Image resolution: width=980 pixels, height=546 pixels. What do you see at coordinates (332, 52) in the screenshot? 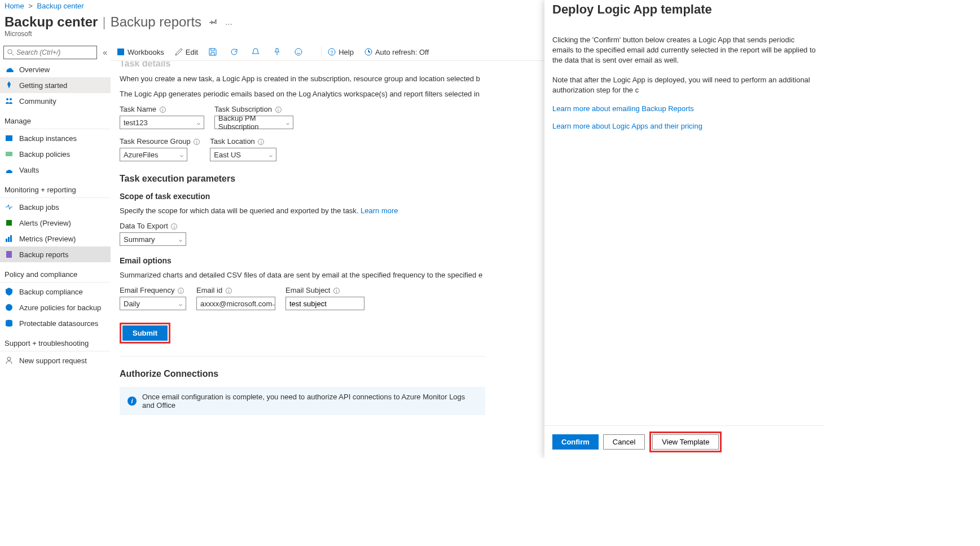
I see `help-icon: ?` at bounding box center [332, 52].